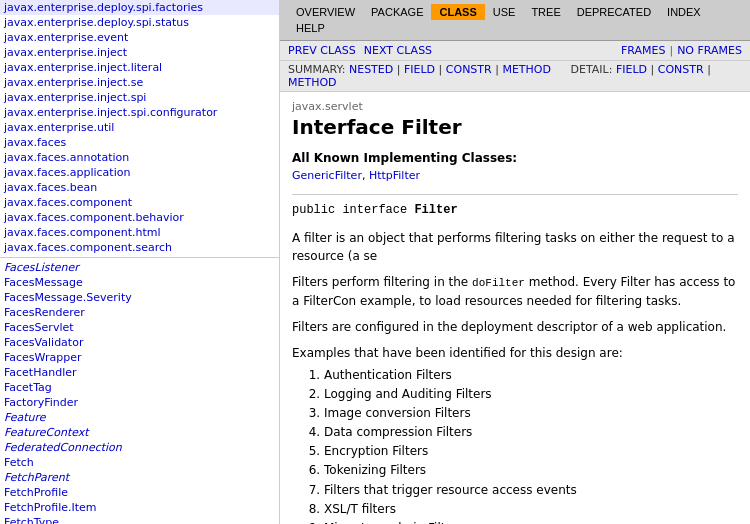 The height and width of the screenshot is (524, 750). What do you see at coordinates (515, 327) in the screenshot?
I see `desc-paragraph-3: Filters are configured in the deployment…` at bounding box center [515, 327].